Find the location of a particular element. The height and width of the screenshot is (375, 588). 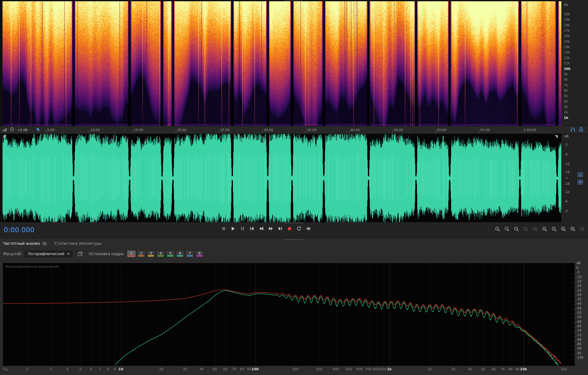

graph-frequency-axis: Гц23456789102030405060708090100200300400… is located at coordinates (294, 370).